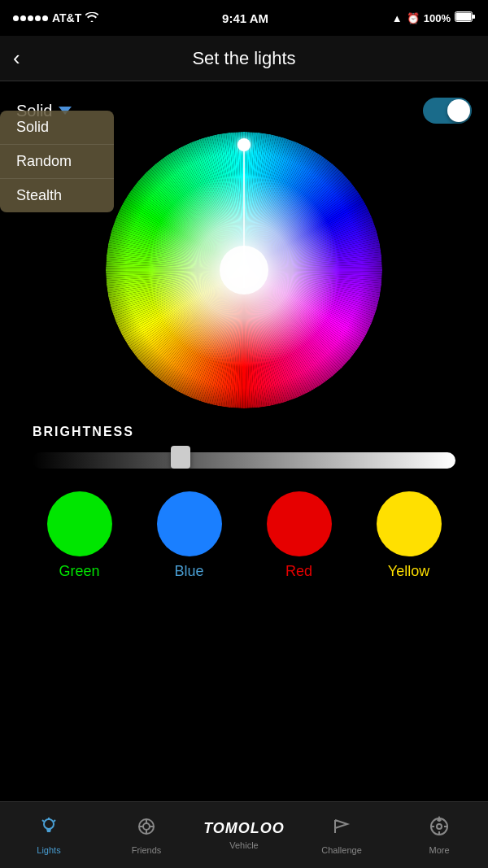  What do you see at coordinates (57, 128) in the screenshot?
I see `dropdown-item-solid: Solid` at bounding box center [57, 128].